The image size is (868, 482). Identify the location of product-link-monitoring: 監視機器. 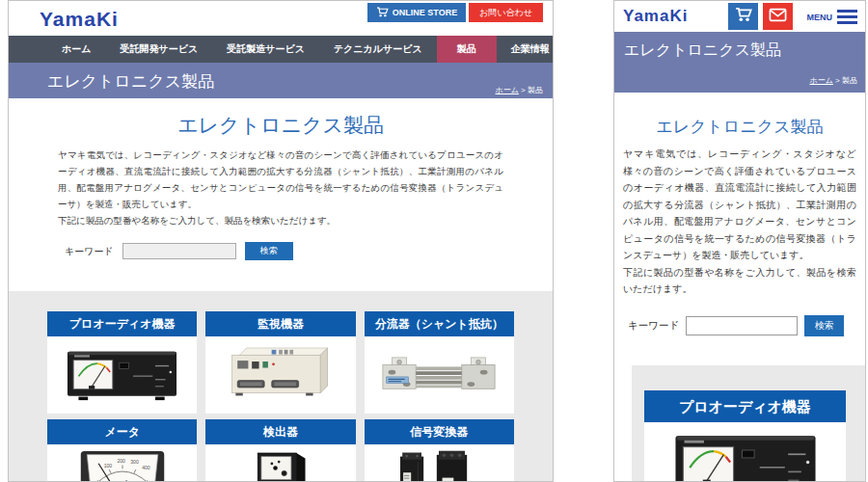
(280, 324).